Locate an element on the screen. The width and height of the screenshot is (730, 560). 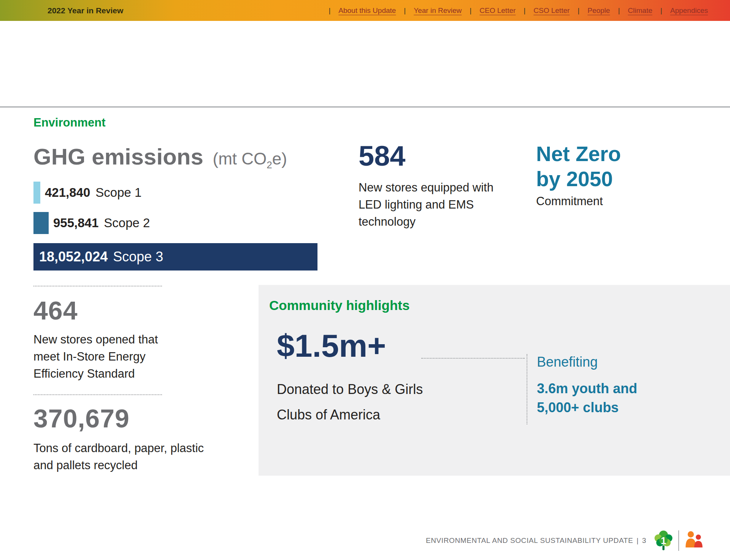
footer-label: ENVIRONMENTAL AND SOCIAL SUSTAINABILITY … is located at coordinates (529, 540).